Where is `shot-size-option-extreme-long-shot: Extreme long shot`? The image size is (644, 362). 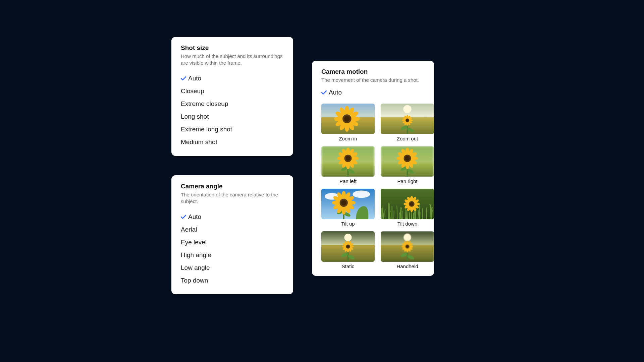
shot-size-option-extreme-long-shot: Extreme long shot is located at coordinates (232, 129).